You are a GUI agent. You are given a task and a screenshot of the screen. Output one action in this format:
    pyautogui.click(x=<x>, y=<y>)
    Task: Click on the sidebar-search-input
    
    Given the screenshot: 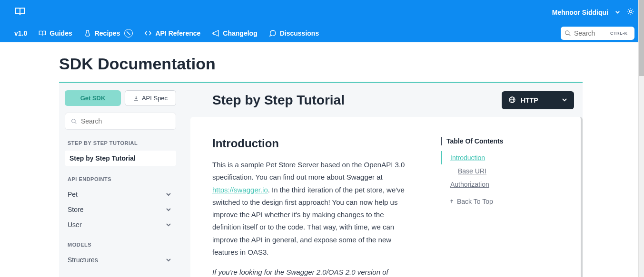 What is the action you would take?
    pyautogui.click(x=126, y=121)
    